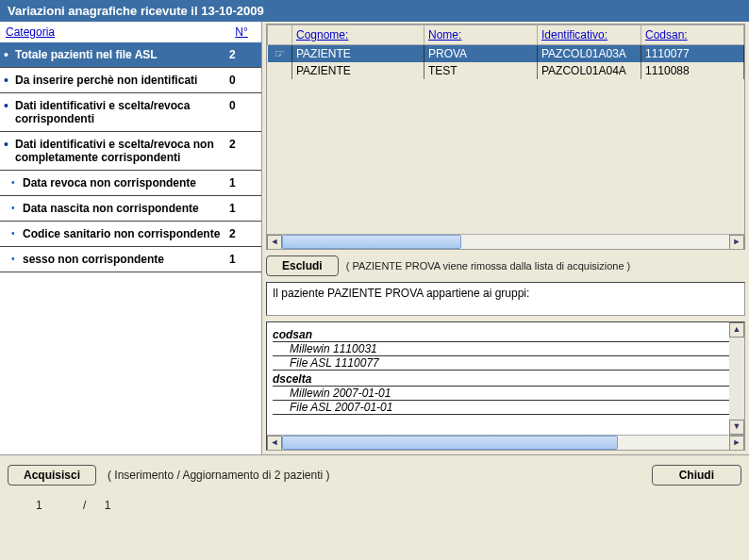 The image size is (749, 560). I want to click on escludi-note: ( PAZIENTE PROVA viene rimossa dalla lis…, so click(489, 266).